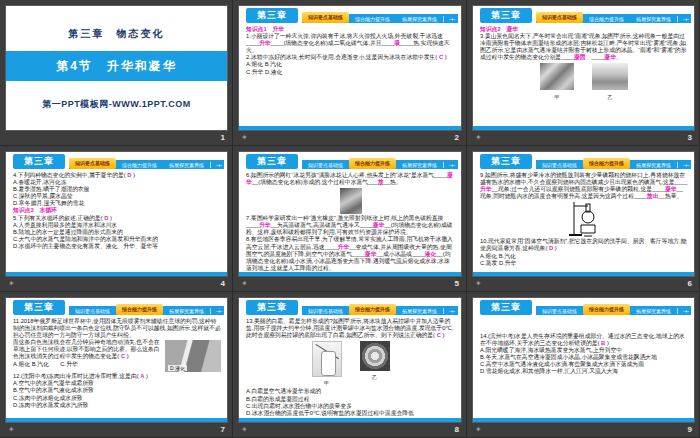 The width and height of the screenshot is (700, 438). Describe the element at coordinates (328, 364) in the screenshot. I see `can-shape` at that location.